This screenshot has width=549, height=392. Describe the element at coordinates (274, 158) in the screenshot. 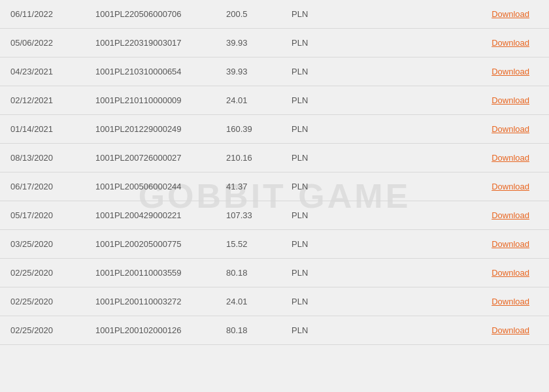

I see `table-row: 08/13/2020 1001PL200726000027 210.16 PLN…` at that location.